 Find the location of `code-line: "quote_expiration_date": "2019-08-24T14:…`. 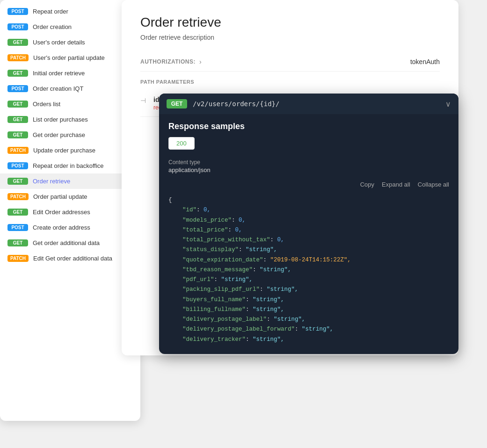

code-line: "quote_expiration_date": "2019-08-24T14:… is located at coordinates (309, 260).